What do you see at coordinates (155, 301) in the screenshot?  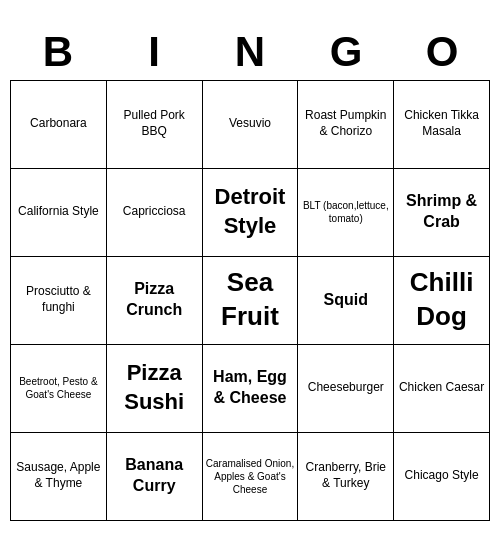 I see `bingo-cell: Pizza Crunch` at bounding box center [155, 301].